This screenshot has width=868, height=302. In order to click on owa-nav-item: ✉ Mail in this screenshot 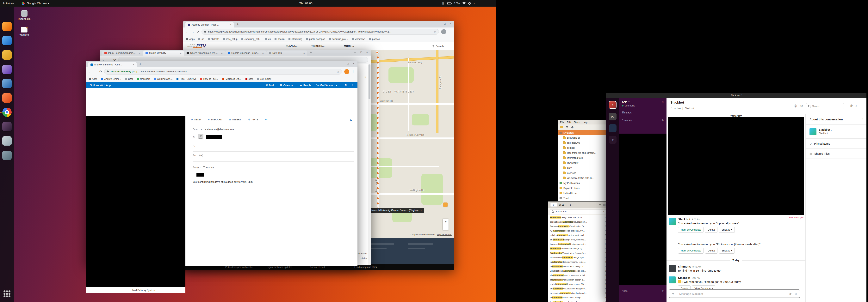, I will do `click(270, 86)`.